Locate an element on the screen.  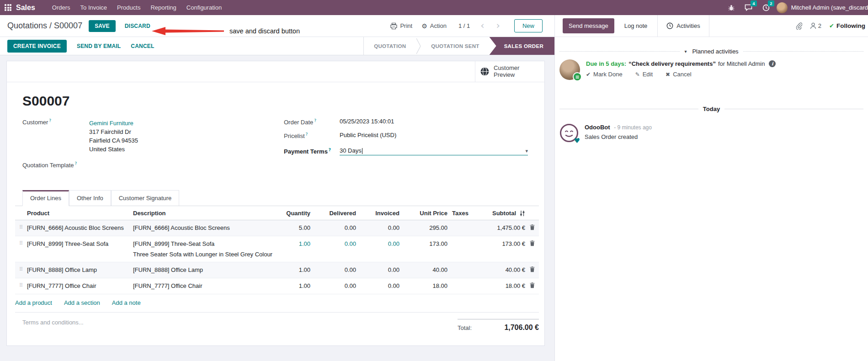
chatter-thread: ▾ Planned activities ≡ Due in 5 days: “C… is located at coordinates (711, 95).